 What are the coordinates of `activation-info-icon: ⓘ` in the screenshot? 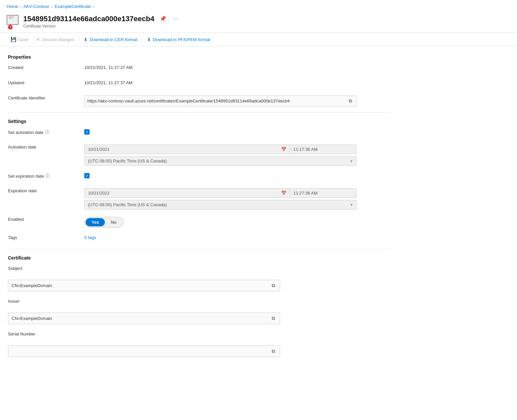 It's located at (47, 132).